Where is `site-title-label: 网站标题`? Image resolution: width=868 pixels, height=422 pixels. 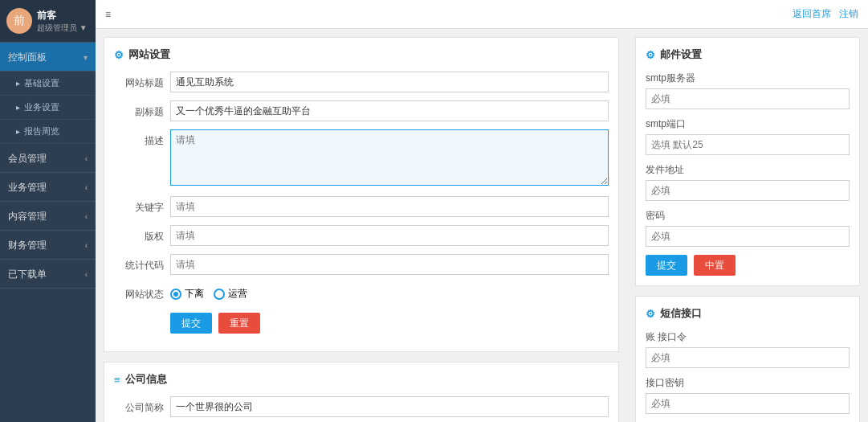 site-title-label: 网站标题 is located at coordinates (142, 80).